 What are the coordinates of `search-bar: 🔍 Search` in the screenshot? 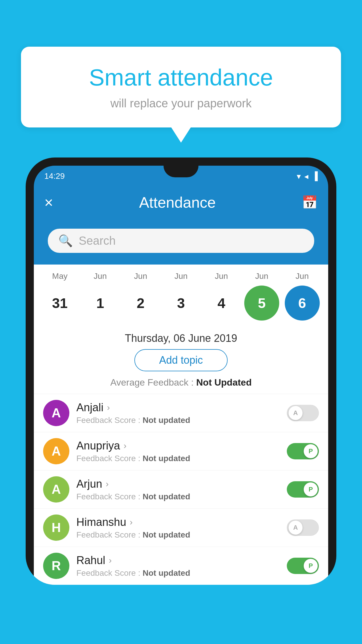 It's located at (181, 241).